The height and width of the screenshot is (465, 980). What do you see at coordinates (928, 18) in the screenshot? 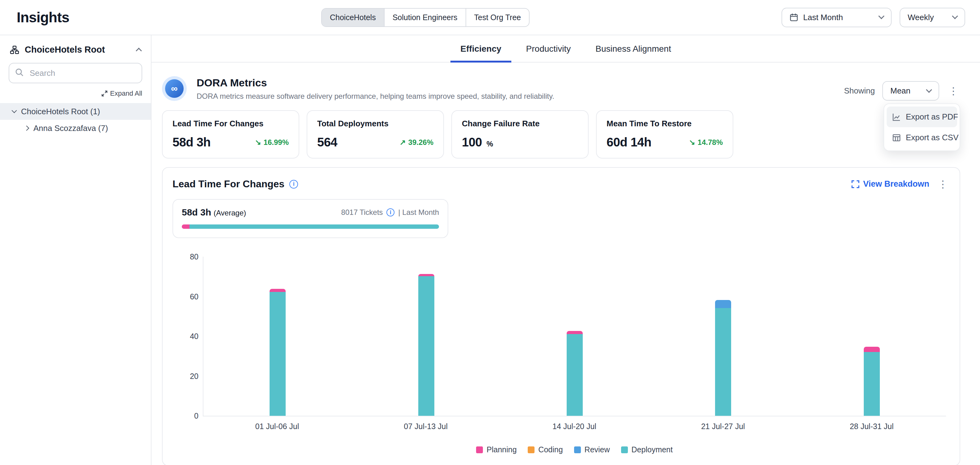
I see `granularity-value: Weekly` at bounding box center [928, 18].